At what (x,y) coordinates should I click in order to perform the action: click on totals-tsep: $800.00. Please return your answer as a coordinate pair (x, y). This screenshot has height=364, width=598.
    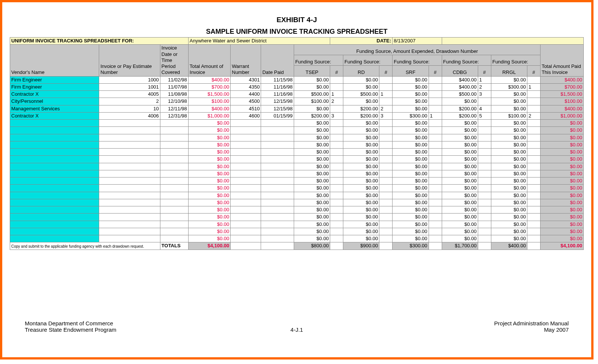
    Looking at the image, I should click on (312, 246).